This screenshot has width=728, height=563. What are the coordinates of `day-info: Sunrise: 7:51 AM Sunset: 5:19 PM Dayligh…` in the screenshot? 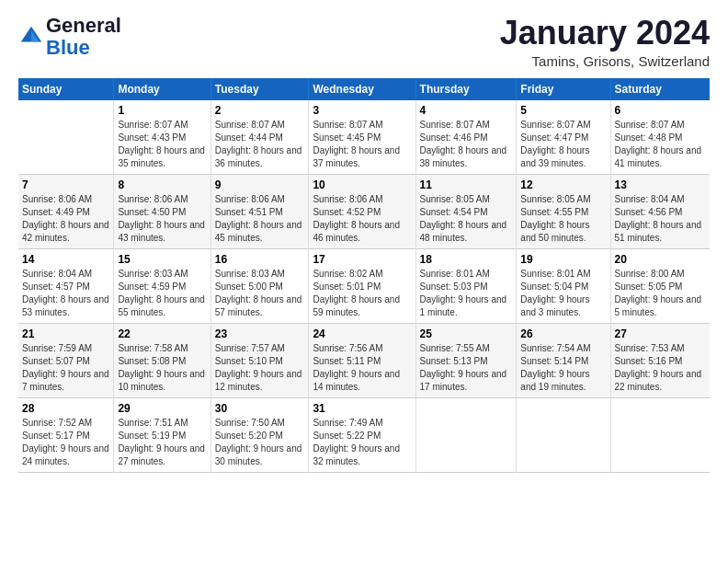 It's located at (162, 442).